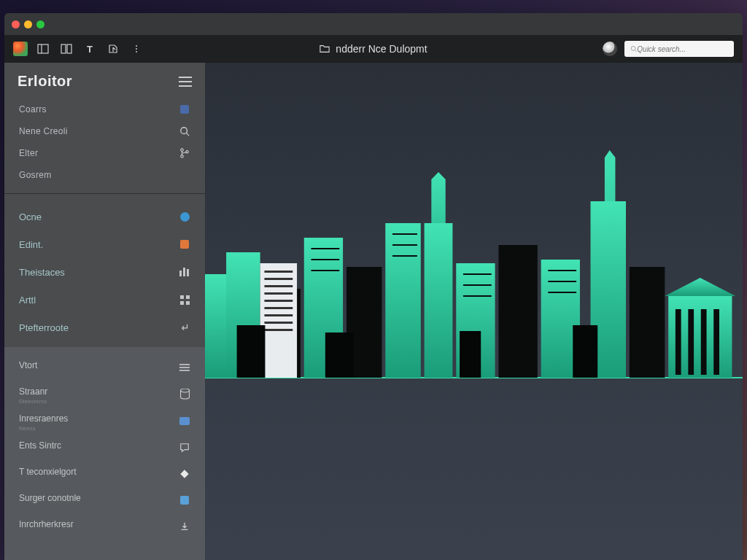  I want to click on branch-icon, so click(185, 153).